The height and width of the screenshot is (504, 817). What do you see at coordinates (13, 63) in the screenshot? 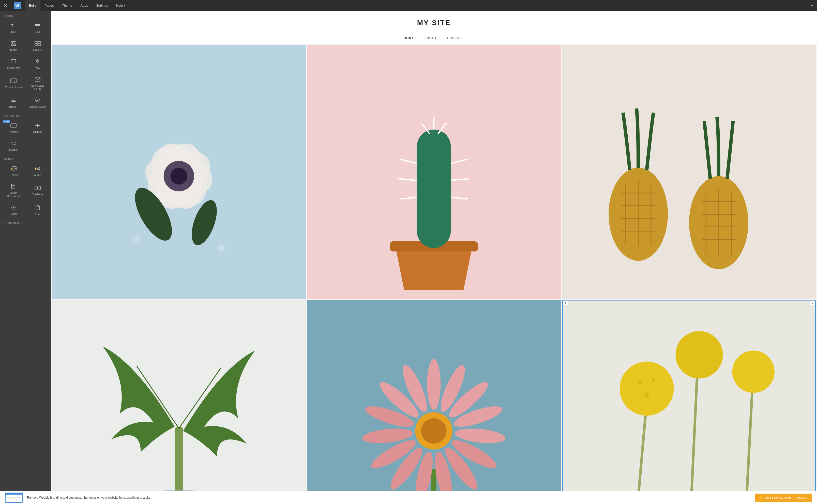
I see `sidebar-item-slideshow: Slideshow` at bounding box center [13, 63].